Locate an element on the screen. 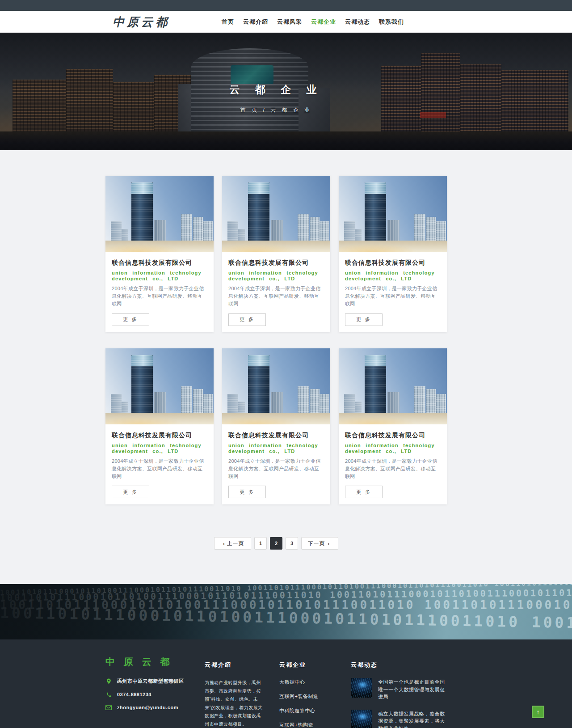 This screenshot has width=572, height=728. footer-link-supercomputing: 中科院超算中心 is located at coordinates (307, 711).